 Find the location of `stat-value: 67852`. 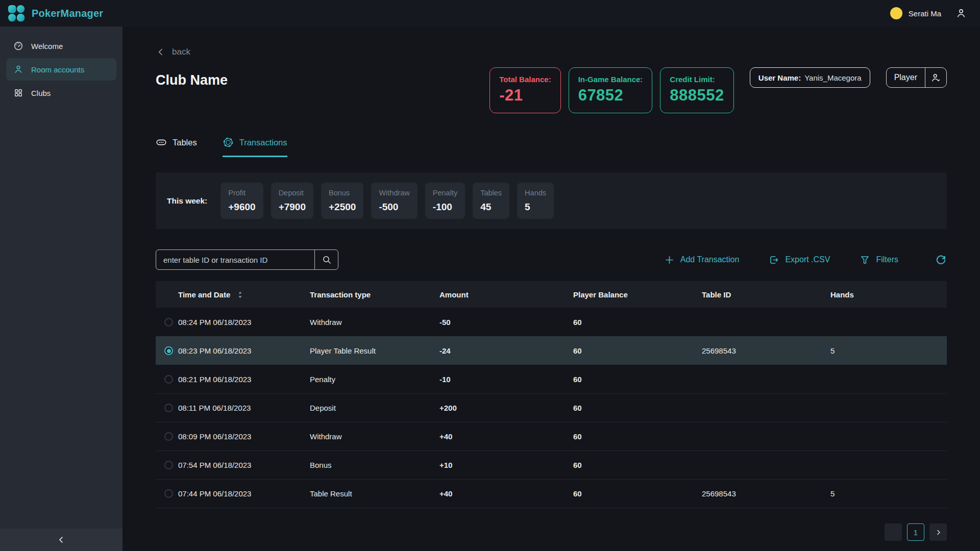

stat-value: 67852 is located at coordinates (610, 95).